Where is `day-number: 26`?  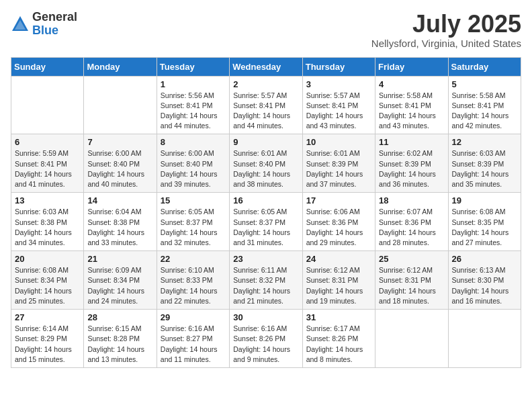
day-number: 26 is located at coordinates (485, 259).